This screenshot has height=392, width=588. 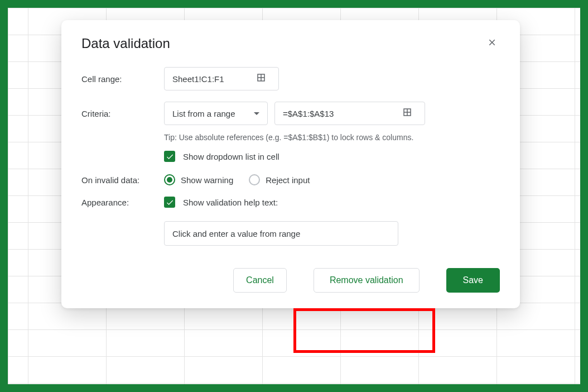 What do you see at coordinates (230, 202) in the screenshot?
I see `appearance-checkbox-label: Show validation help text:` at bounding box center [230, 202].